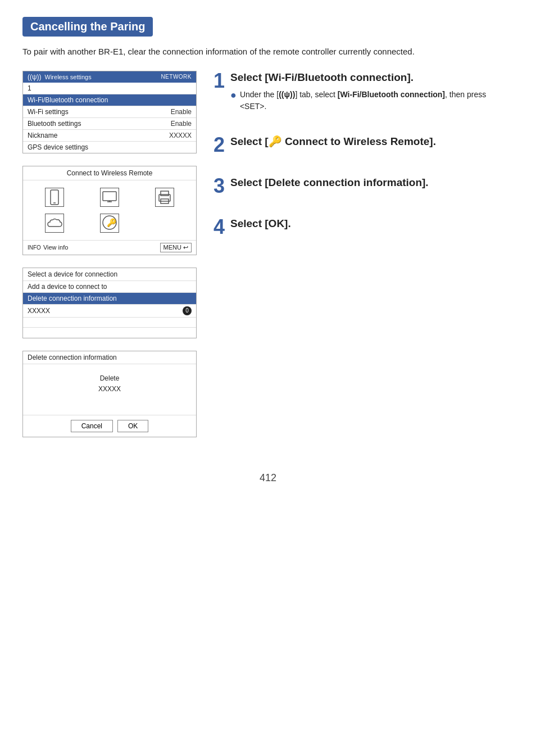 This screenshot has height=756, width=536. Describe the element at coordinates (181, 112) in the screenshot. I see `wifi-settings-value: Enable` at that location.